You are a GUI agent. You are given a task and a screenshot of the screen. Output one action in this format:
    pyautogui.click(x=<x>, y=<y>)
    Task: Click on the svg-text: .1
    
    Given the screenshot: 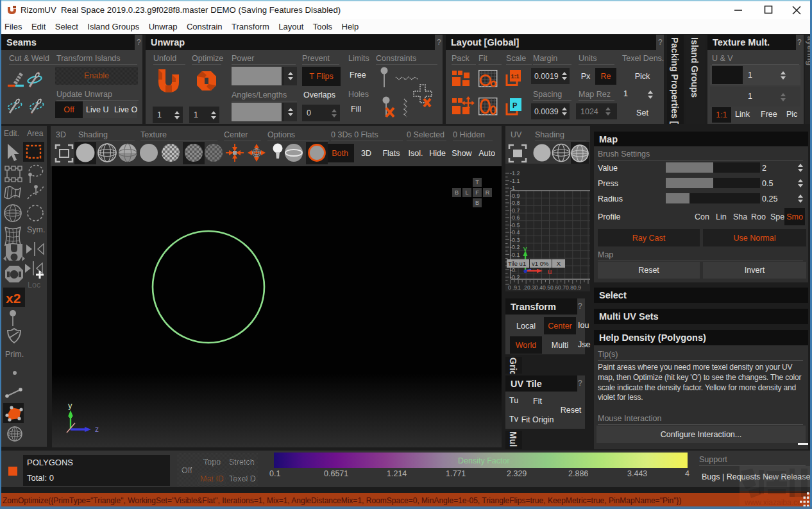 What is the action you would take?
    pyautogui.click(x=518, y=288)
    